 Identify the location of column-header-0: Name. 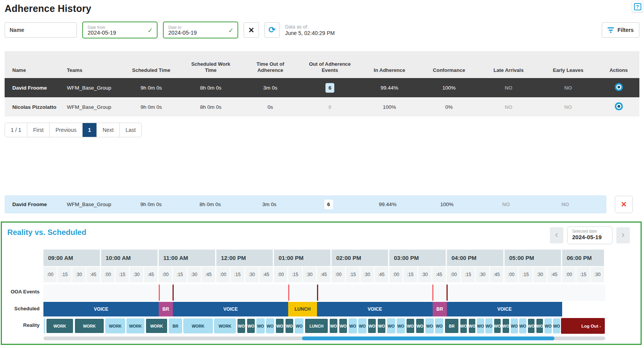
(32, 70).